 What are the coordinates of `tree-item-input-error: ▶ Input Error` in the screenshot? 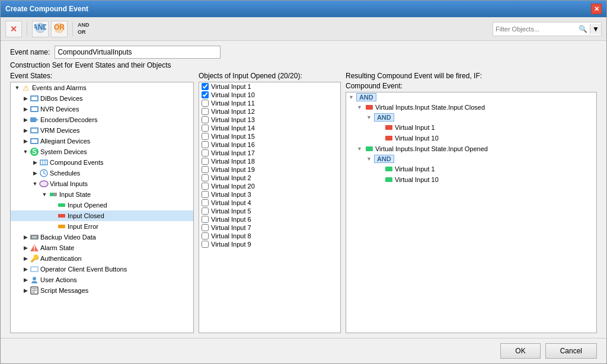 It's located at (102, 226).